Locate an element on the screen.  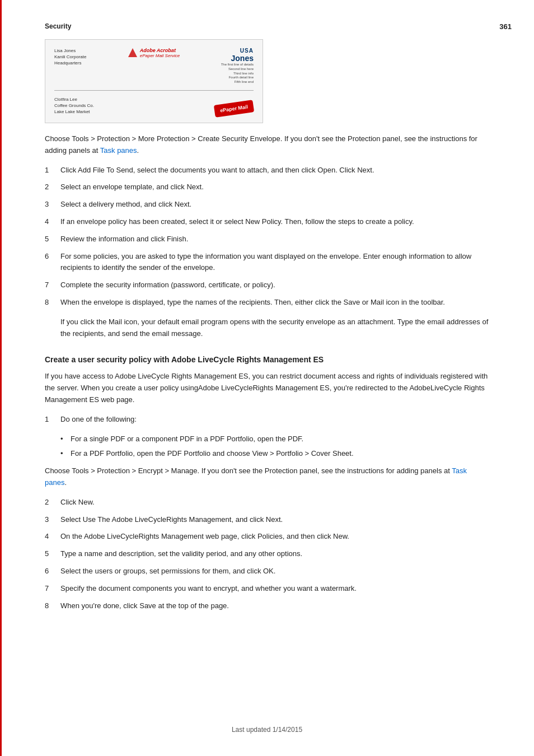
list-item: 6For some policies, you are asked to typ… is located at coordinates (267, 263).